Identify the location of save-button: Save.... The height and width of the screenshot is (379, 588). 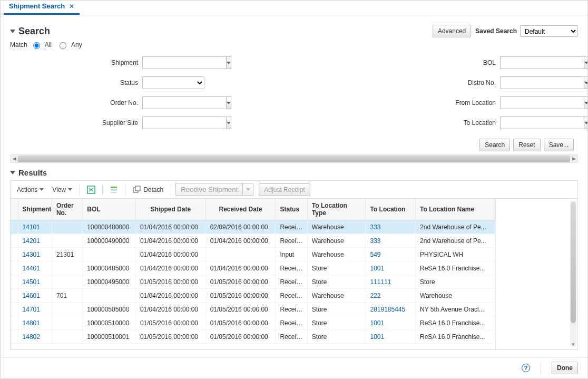
(558, 145).